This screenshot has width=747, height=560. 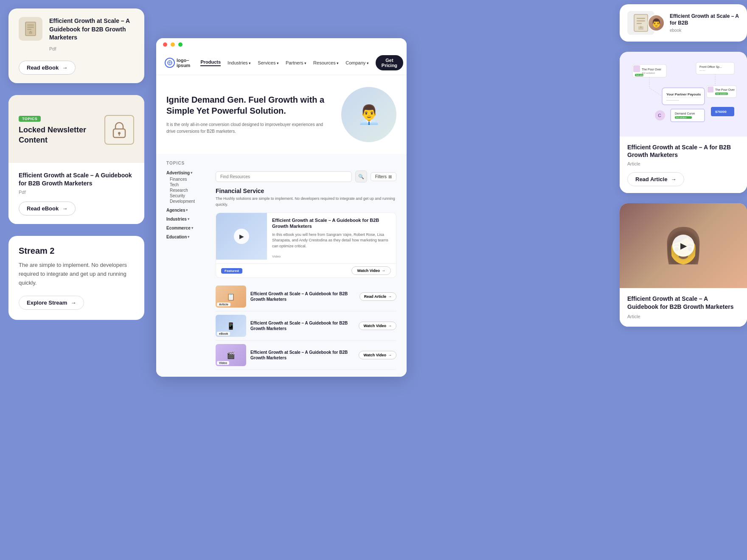 What do you see at coordinates (683, 302) in the screenshot?
I see `video-card-title: Efficient Growth at Scale – A Guidebook …` at bounding box center [683, 302].